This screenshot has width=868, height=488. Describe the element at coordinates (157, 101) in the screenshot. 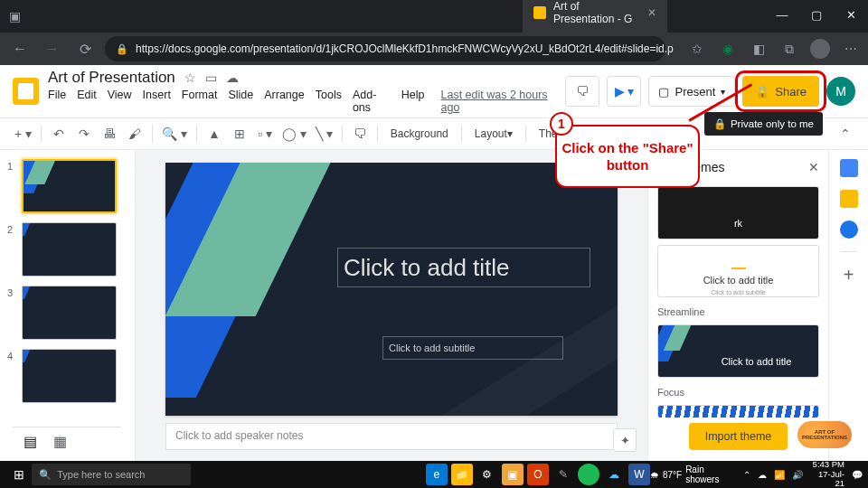

I see `menu-insert: Insert` at that location.